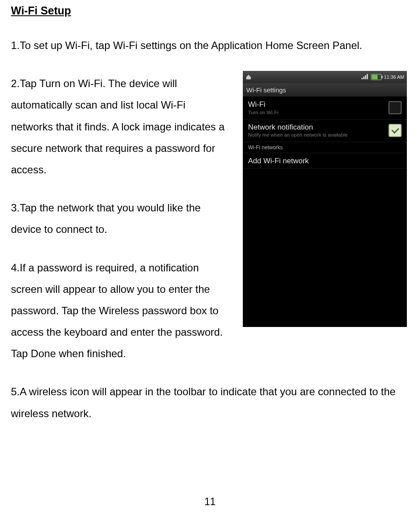  I want to click on step-2: 2.Tap Turn on Wi-Fi. The device will aut…, so click(120, 126).